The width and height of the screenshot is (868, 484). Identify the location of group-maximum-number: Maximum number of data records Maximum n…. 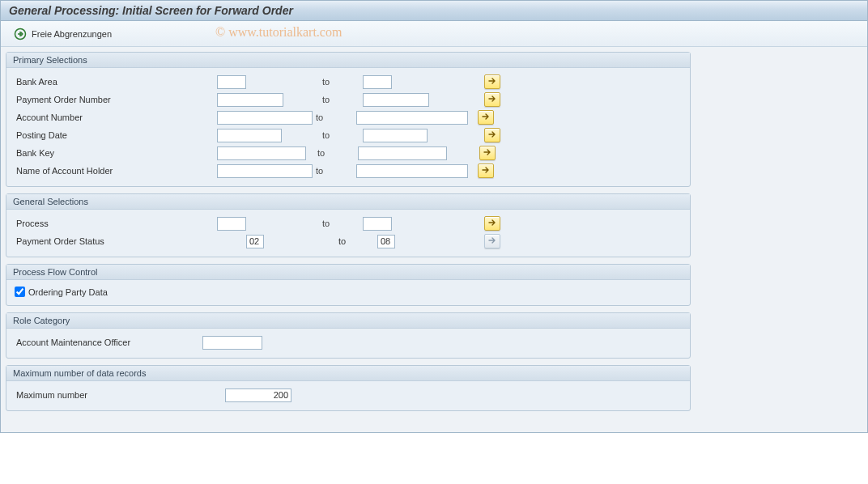
(348, 388).